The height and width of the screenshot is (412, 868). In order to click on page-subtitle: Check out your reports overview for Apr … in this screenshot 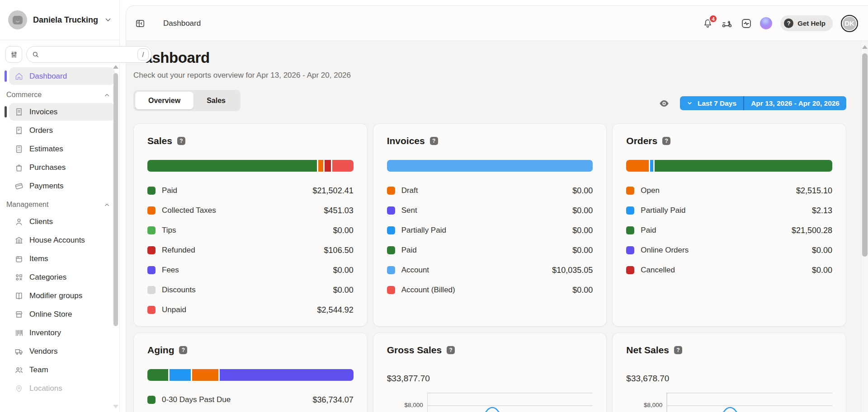, I will do `click(490, 75)`.